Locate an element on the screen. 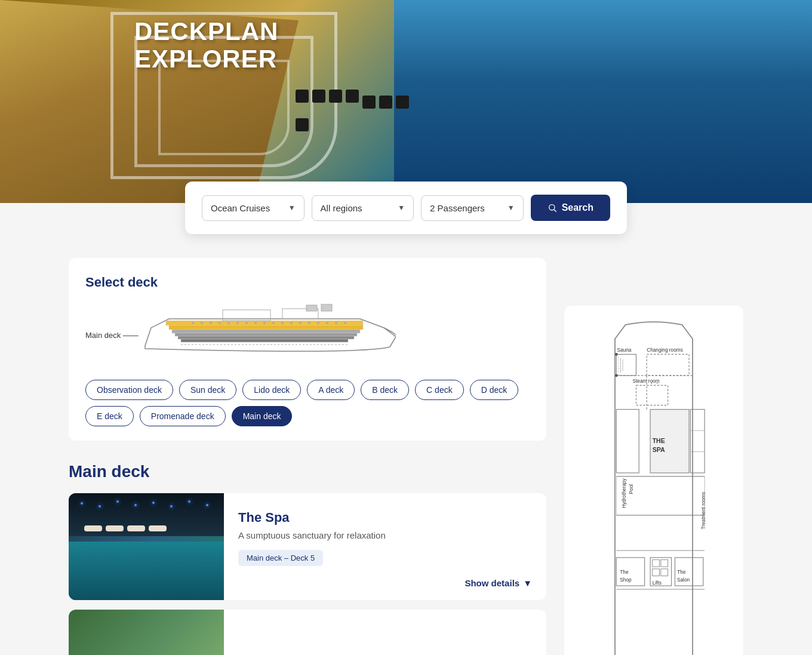  select-deck-title: Select deck is located at coordinates (307, 282).